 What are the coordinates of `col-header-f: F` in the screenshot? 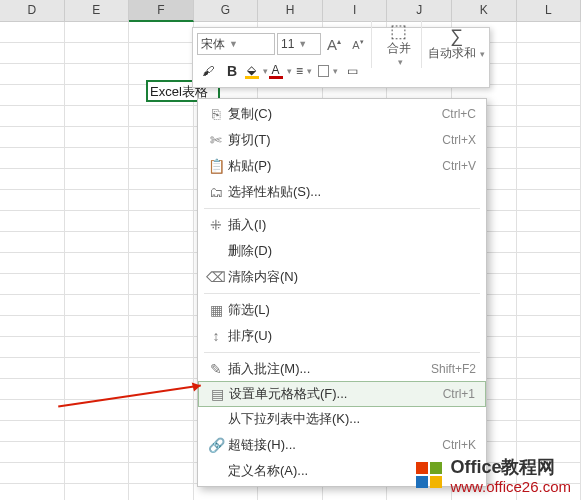 It's located at (162, 11).